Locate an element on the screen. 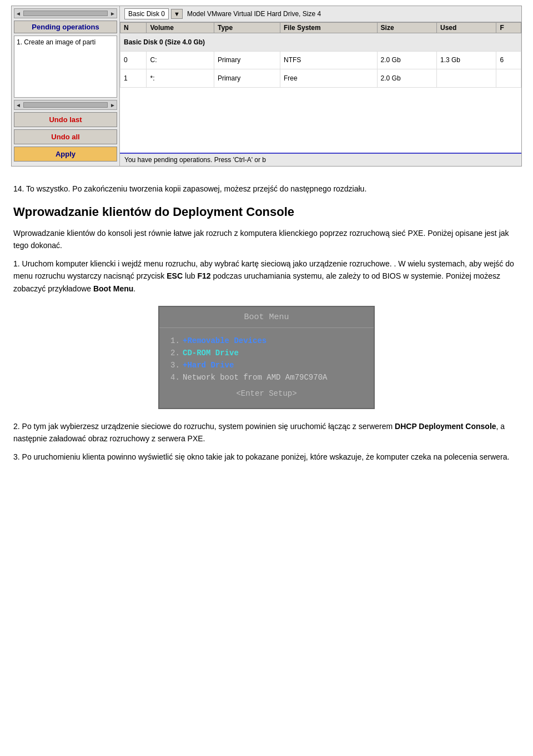 This screenshot has height=756, width=533. scroll-thumb-bottom is located at coordinates (66, 105).